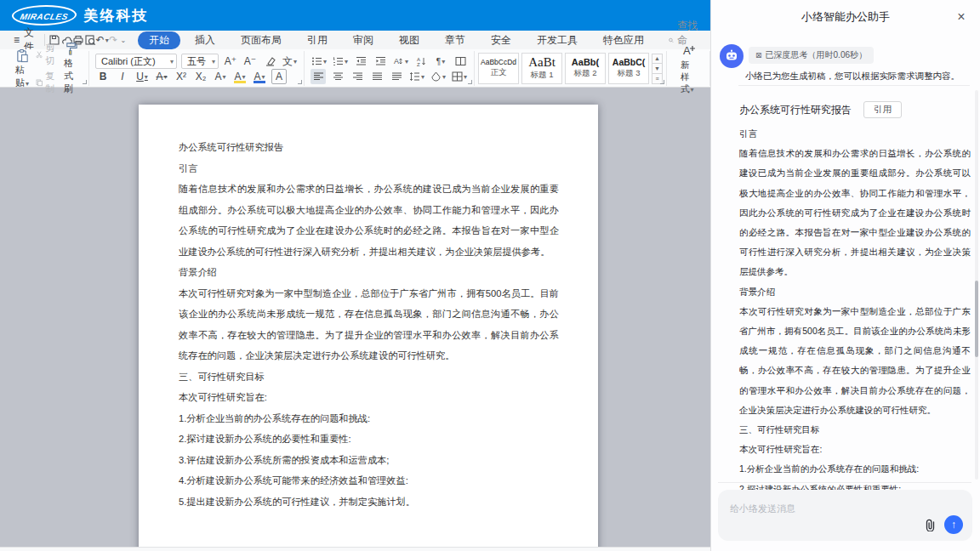 The height and width of the screenshot is (551, 980). I want to click on close-sidebar-button: ×, so click(961, 17).